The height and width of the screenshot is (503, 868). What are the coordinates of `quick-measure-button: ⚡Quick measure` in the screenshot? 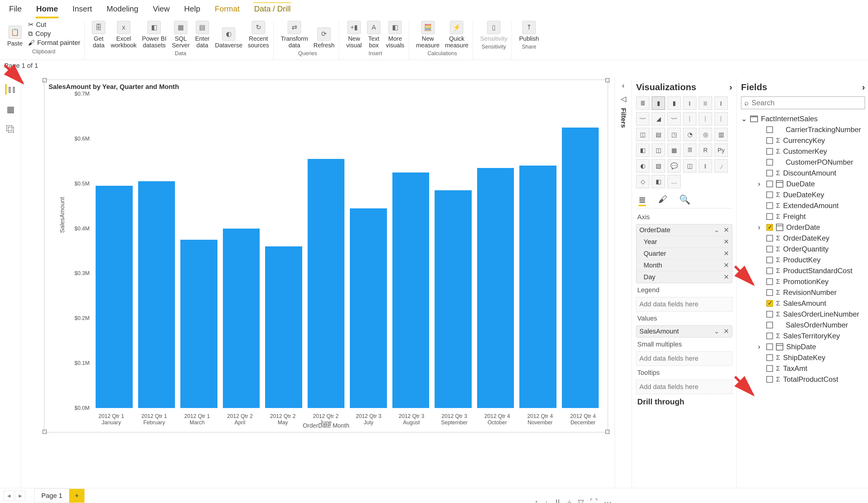 It's located at (457, 34).